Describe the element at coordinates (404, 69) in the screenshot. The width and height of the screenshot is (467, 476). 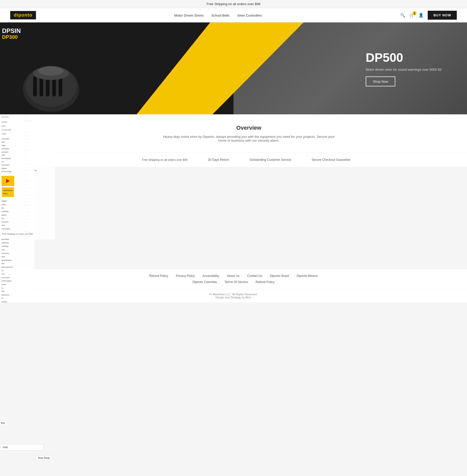
I see `hero-product-subtitle: Motor driven siren for sound warnings ov…` at that location.